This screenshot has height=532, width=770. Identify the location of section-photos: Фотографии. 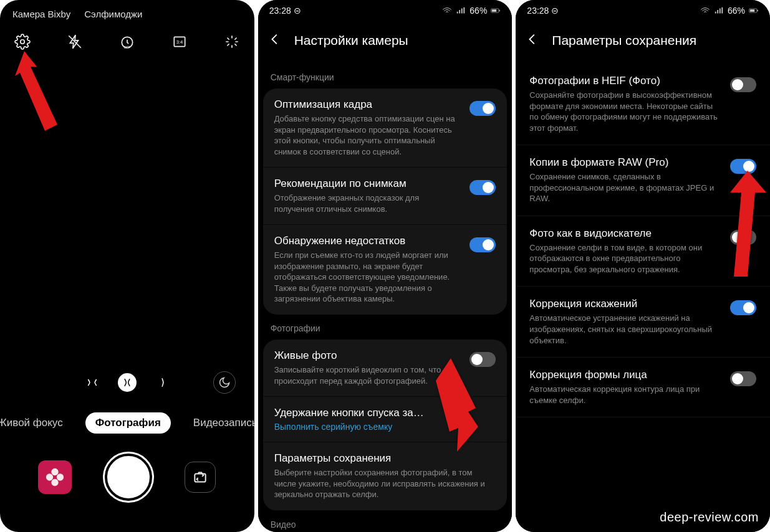
(385, 327).